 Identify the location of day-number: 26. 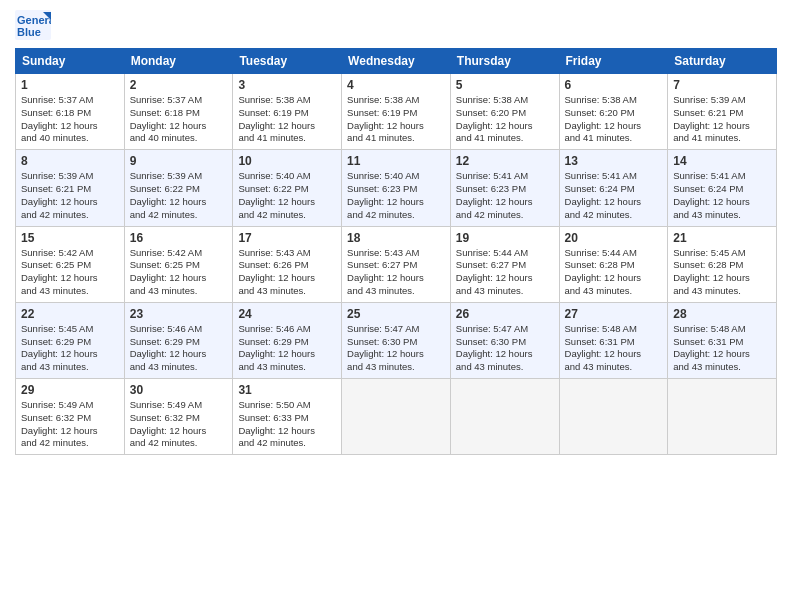
(505, 314).